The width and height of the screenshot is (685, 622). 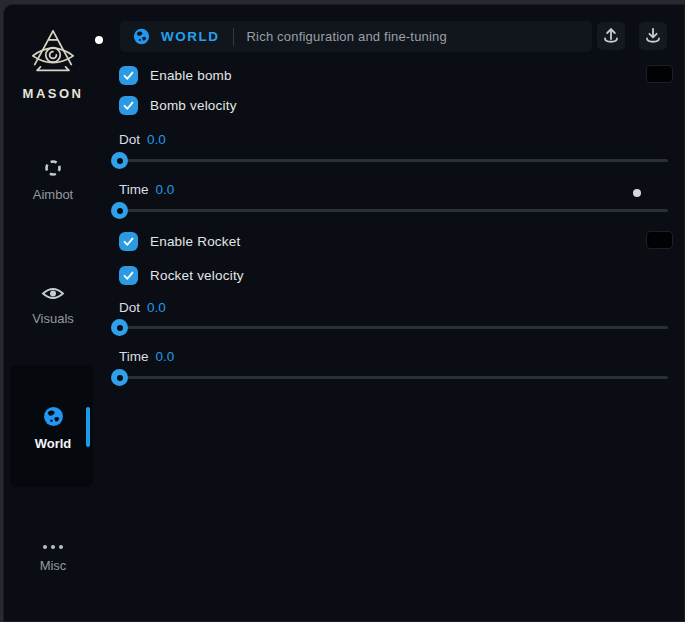 What do you see at coordinates (53, 168) in the screenshot?
I see `crosshair-icon` at bounding box center [53, 168].